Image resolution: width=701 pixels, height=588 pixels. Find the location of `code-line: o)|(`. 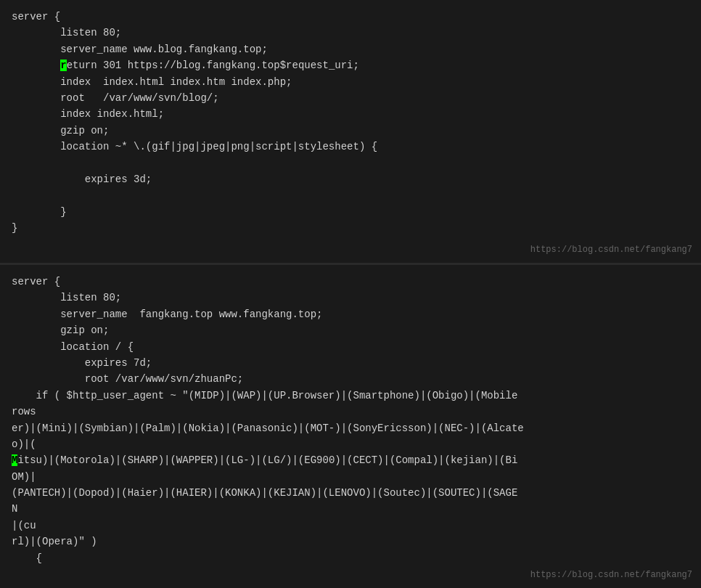

code-line: o)|( is located at coordinates (350, 444).